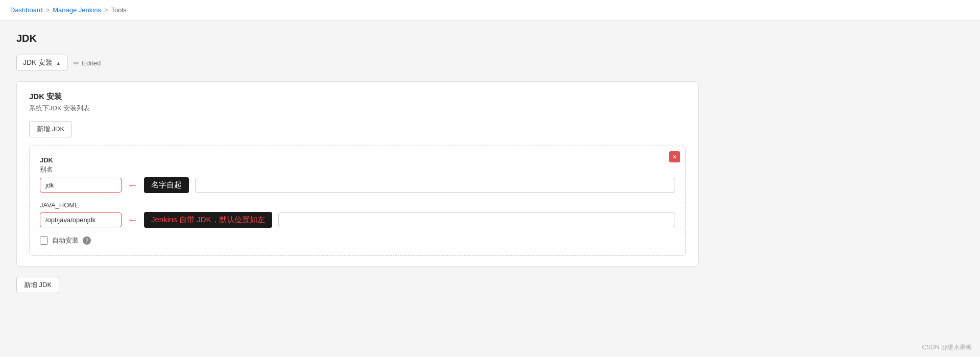  What do you see at coordinates (58, 63) in the screenshot?
I see `chevron-down-icon: ▲` at bounding box center [58, 63].